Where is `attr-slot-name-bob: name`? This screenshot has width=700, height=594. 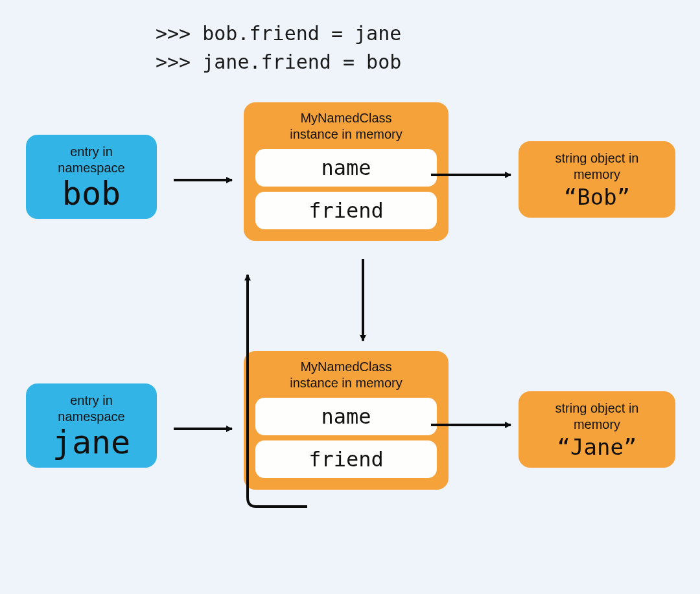
attr-slot-name-bob: name is located at coordinates (346, 168).